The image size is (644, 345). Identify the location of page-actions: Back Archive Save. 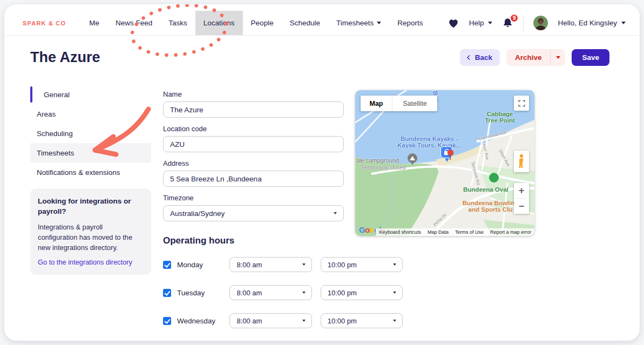
(534, 57).